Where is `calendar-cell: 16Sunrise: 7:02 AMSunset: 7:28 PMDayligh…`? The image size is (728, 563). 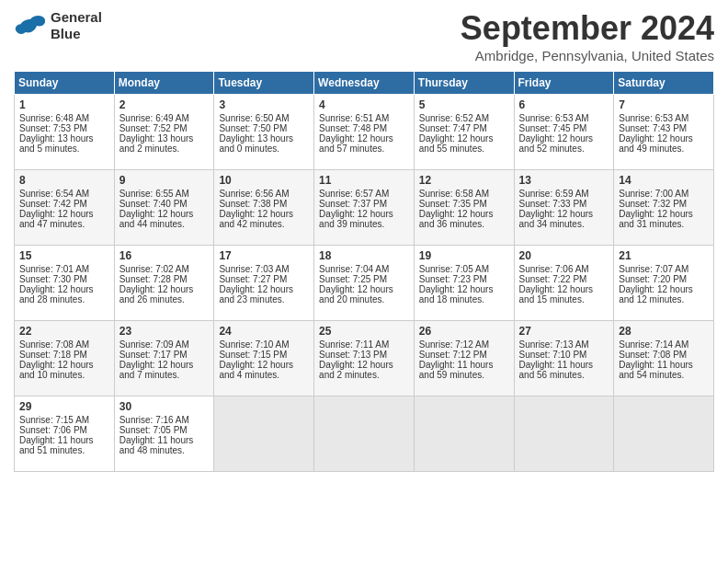
calendar-cell: 16Sunrise: 7:02 AMSunset: 7:28 PMDayligh… is located at coordinates (164, 283).